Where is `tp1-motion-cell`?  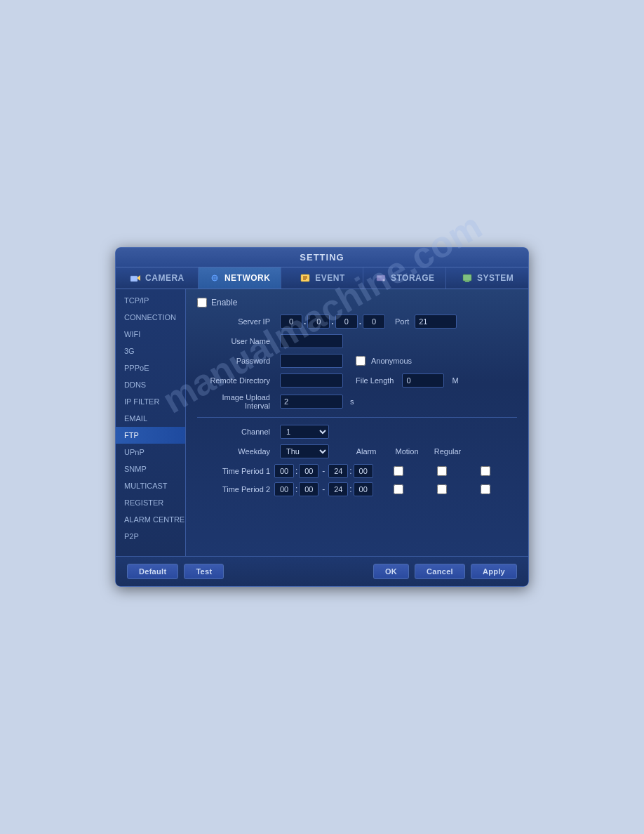
tp1-motion-cell is located at coordinates (442, 471).